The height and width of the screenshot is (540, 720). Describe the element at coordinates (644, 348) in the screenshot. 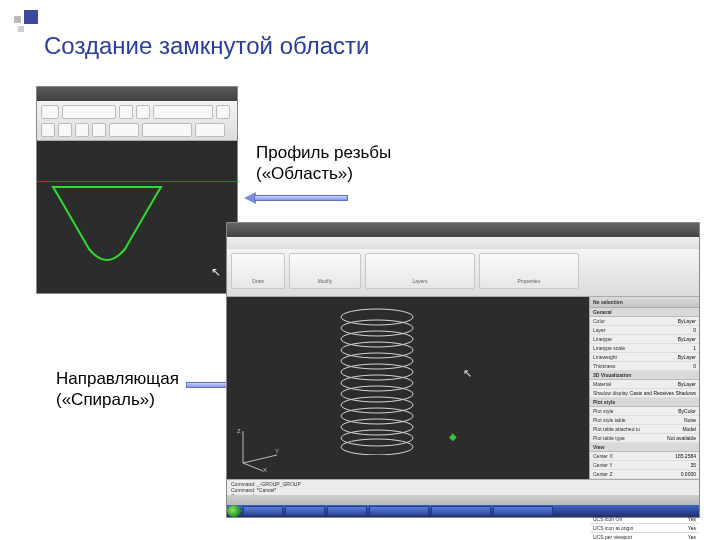

I see `property-row: Linetype scale1` at that location.